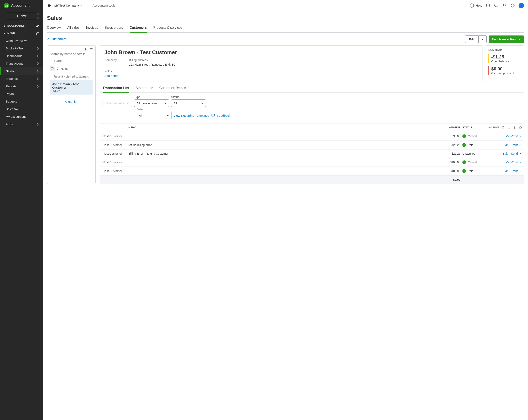  What do you see at coordinates (514, 154) in the screenshot?
I see `row-action-link: Send` at bounding box center [514, 154].